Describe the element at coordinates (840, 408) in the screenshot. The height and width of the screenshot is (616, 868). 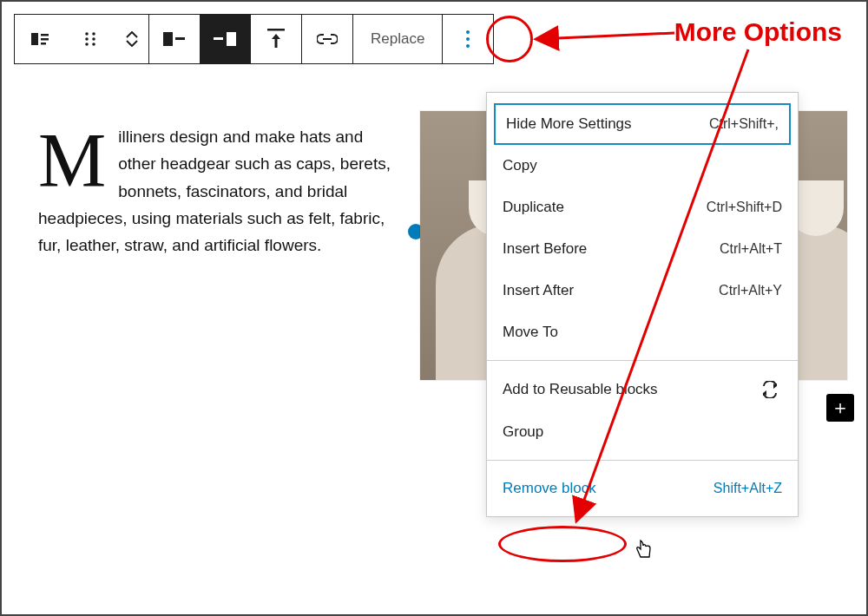
I see `add-block-button: ＋` at that location.